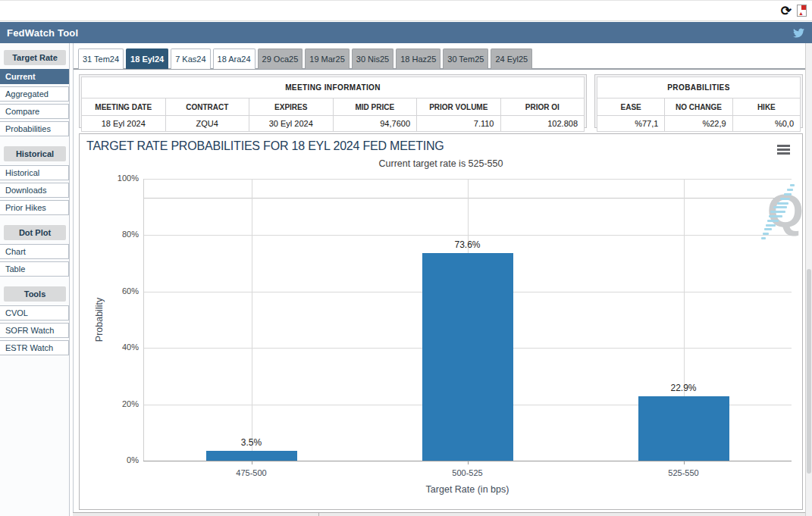 This screenshot has width=812, height=516. Describe the element at coordinates (467, 473) in the screenshot. I see `x-category-label: 500-525` at that location.